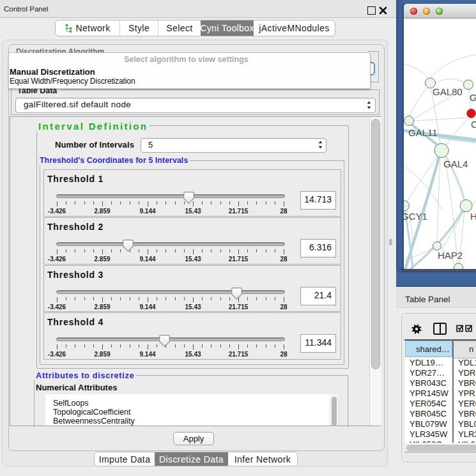 This screenshot has height=476, width=476. What do you see at coordinates (473, 97) in the screenshot?
I see `svg-text: G` at bounding box center [473, 97].